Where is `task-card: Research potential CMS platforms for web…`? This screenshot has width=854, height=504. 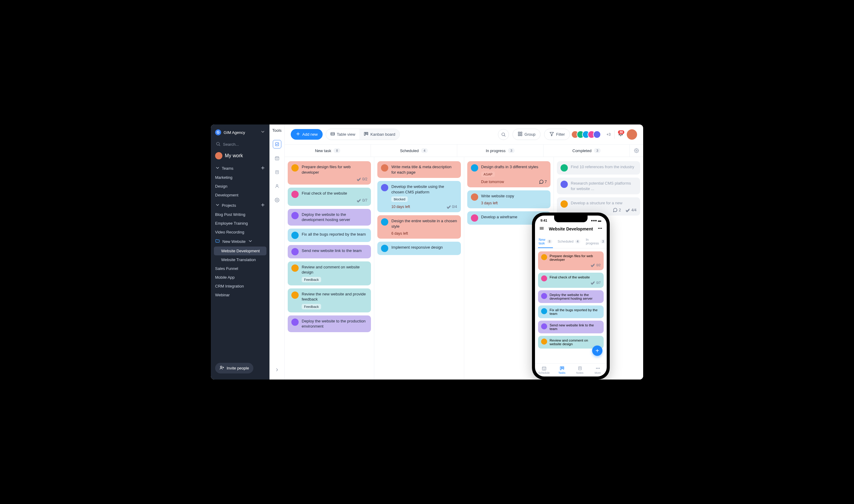 task-card: Research potential CMS platforms for web… is located at coordinates (599, 186).